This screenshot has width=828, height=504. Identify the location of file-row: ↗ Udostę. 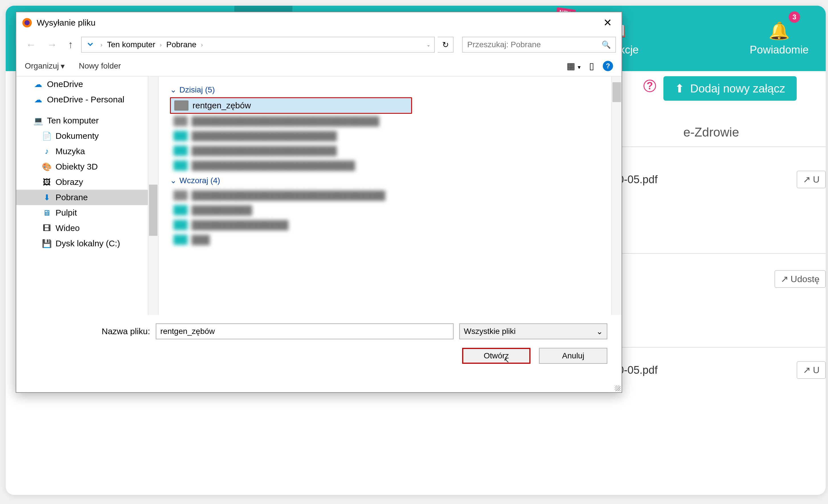
(722, 279).